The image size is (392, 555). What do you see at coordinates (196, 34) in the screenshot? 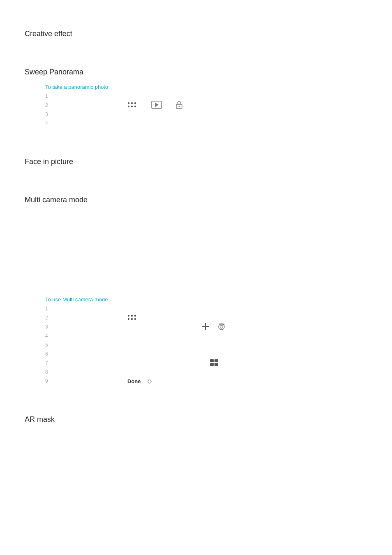
I see `creative-effect-title: Creative effect` at bounding box center [196, 34].